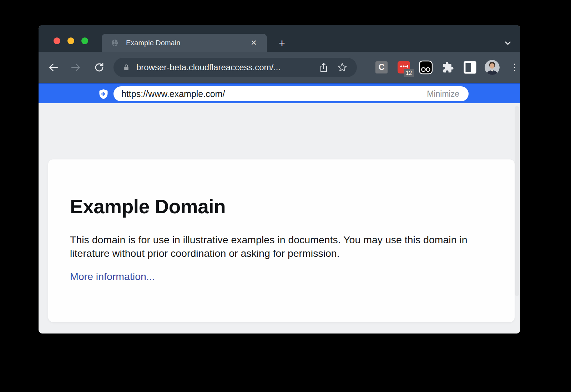 This screenshot has height=392, width=571. I want to click on extension-black-button, so click(426, 67).